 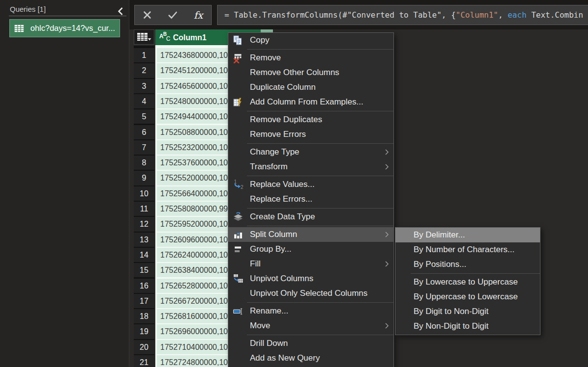 I want to click on menu-item-label: Remove Duplicates, so click(x=321, y=120).